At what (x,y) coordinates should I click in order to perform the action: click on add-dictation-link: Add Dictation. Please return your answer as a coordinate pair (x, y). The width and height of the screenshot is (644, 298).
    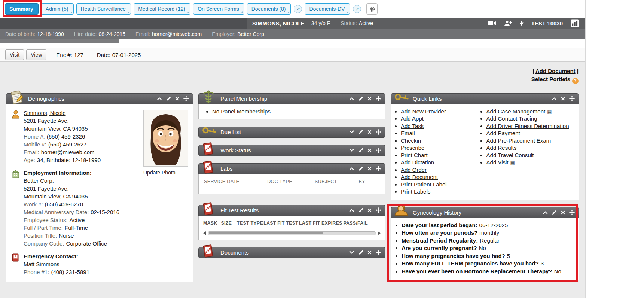
    Looking at the image, I should click on (418, 162).